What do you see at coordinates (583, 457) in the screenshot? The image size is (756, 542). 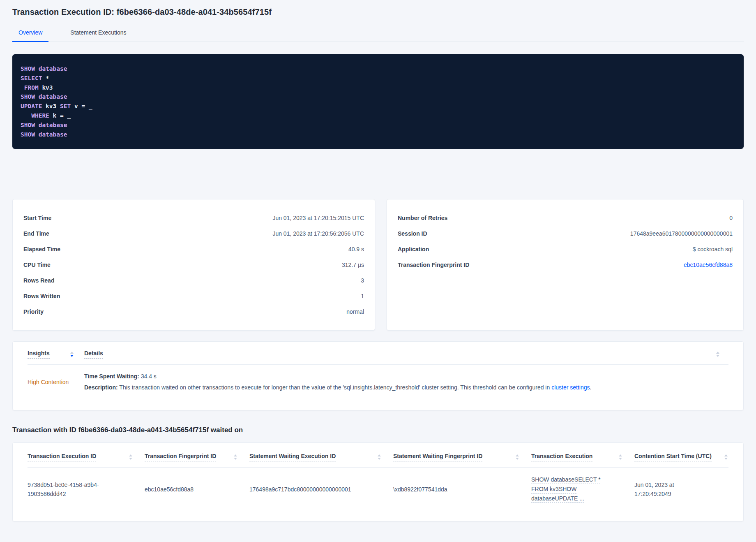 I see `column-header-transaction-execution: Transaction Execution` at bounding box center [583, 457].